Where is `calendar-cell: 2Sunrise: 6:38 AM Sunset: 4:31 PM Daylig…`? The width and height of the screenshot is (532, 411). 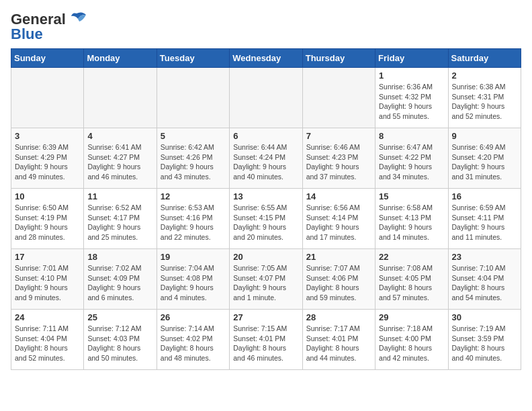 calendar-cell: 2Sunrise: 6:38 AM Sunset: 4:31 PM Daylig… is located at coordinates (484, 98).